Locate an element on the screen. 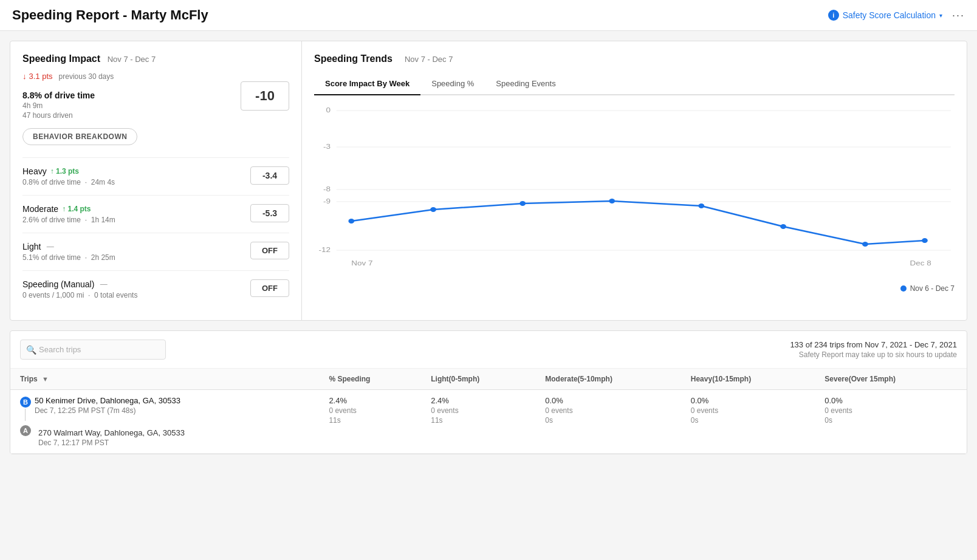  breakdown-item-heavy-left: Heavy ↑ 1.3 pts 0.8% of drive time · 24m… is located at coordinates (136, 176).